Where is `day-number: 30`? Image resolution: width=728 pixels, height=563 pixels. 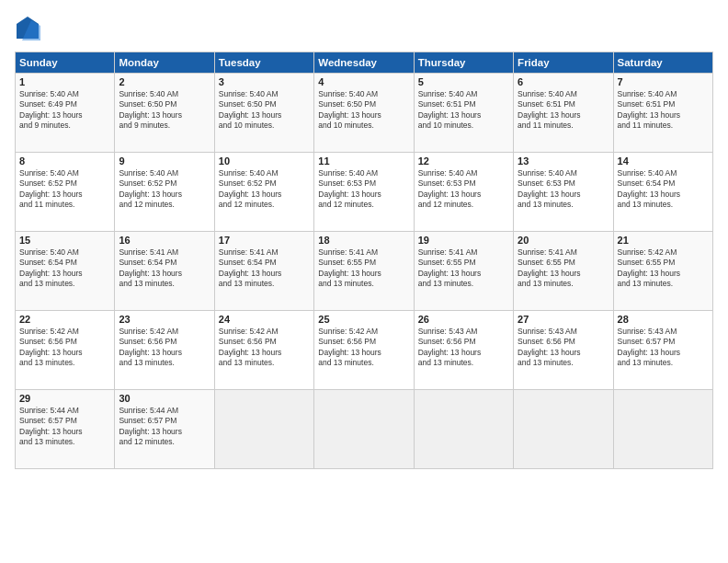 day-number: 30 is located at coordinates (164, 398).